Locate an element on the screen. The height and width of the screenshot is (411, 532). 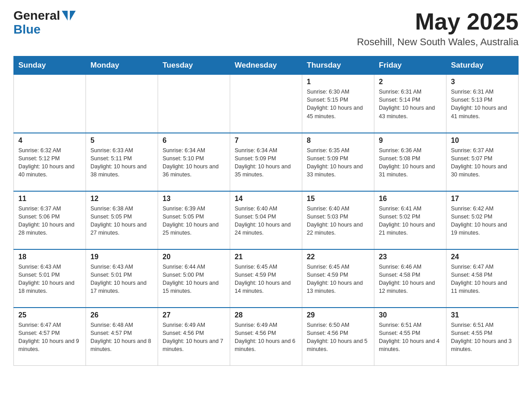
day-number: 5 is located at coordinates (122, 141).